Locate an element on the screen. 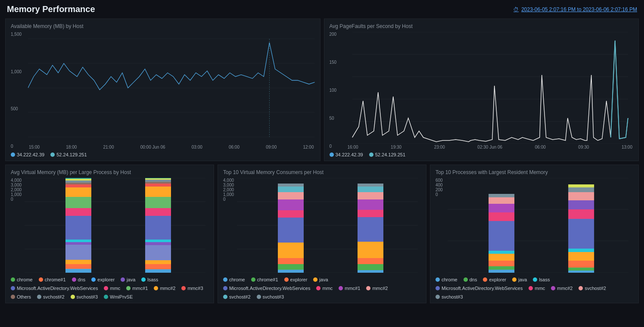  top10-virtual-svg: 34.222.42.39 52.24.129.251 is located at coordinates (327, 225).